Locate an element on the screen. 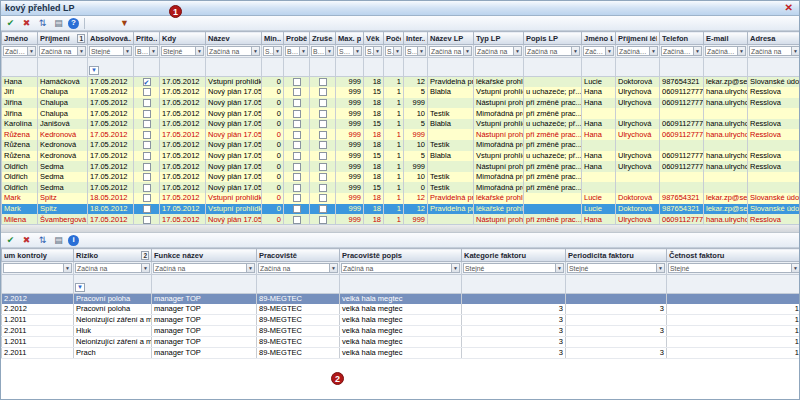 Image resolution: width=800 pixels, height=400 pixels. lp-grid-header-adresa: Adresa is located at coordinates (774, 38).